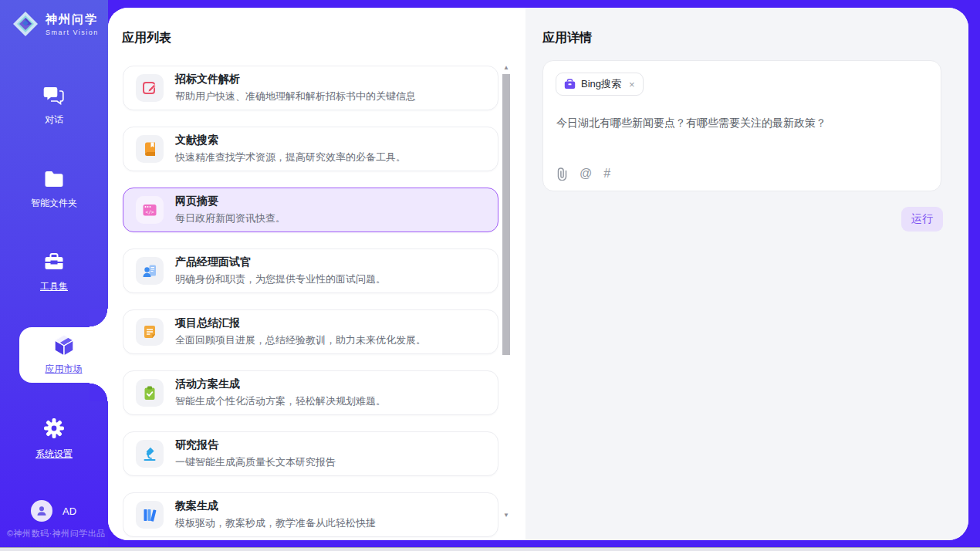  Describe the element at coordinates (56, 534) in the screenshot. I see `copyright-footer: ©神州数码·神州问学出品` at that location.